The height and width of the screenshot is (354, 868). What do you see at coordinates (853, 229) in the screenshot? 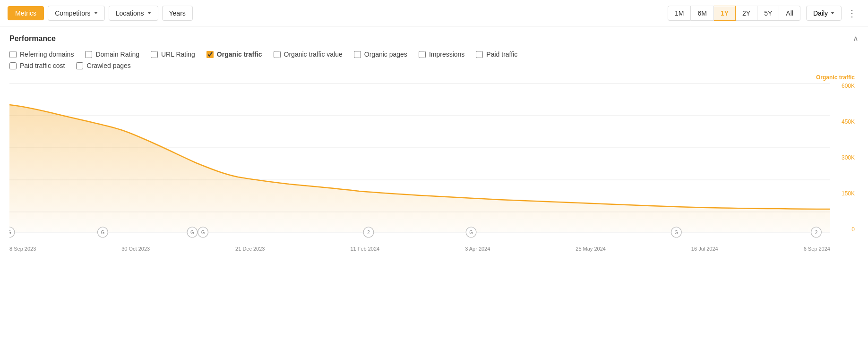
I see `y-label-0: 0` at bounding box center [853, 229].